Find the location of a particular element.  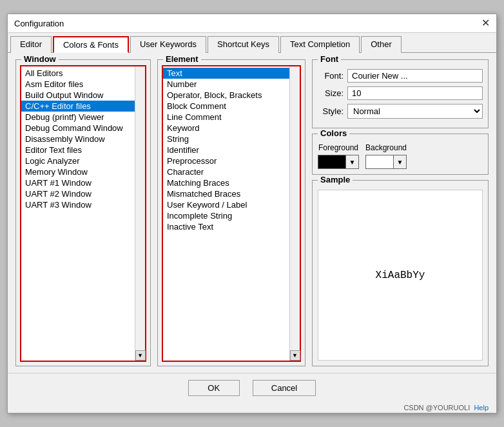

element-list-item: Identifier is located at coordinates (226, 150).